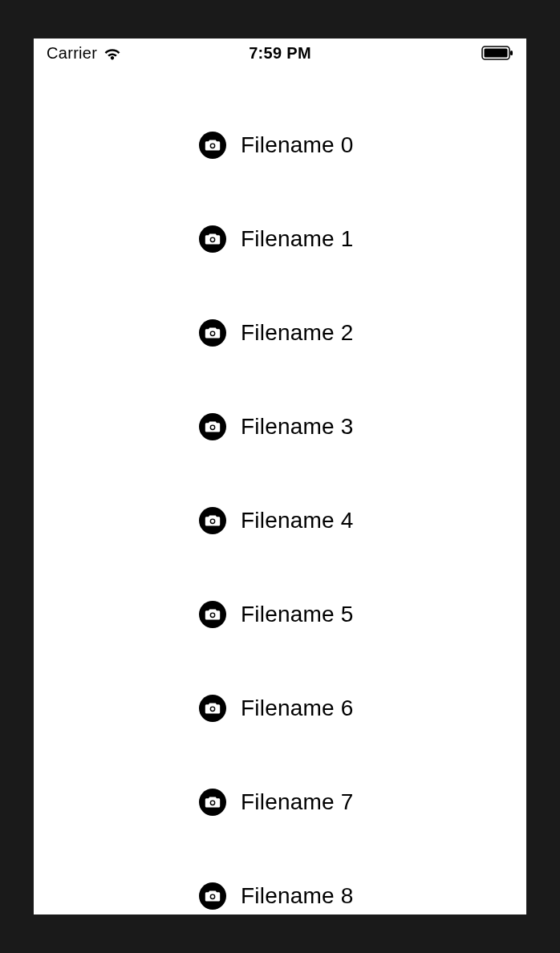 The image size is (560, 953). I want to click on list-item-label: Filename 2, so click(297, 333).